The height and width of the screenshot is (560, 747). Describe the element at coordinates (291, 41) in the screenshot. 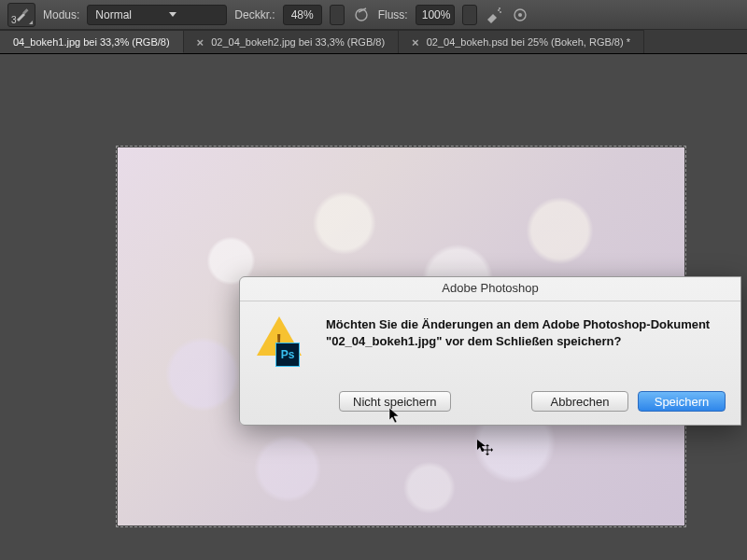

I see `document-tab: × 02_04_bokeh2.jpg bei 33,3% (RGB/8)` at that location.